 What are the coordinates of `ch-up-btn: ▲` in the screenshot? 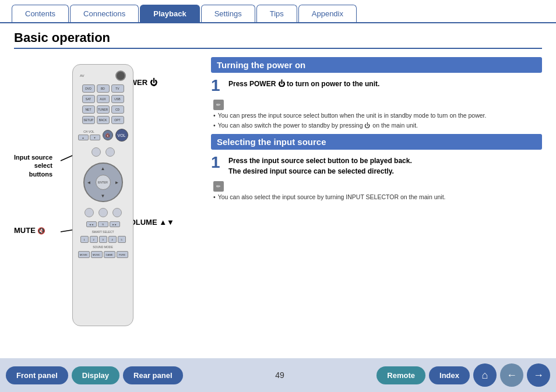 It's located at (83, 137).